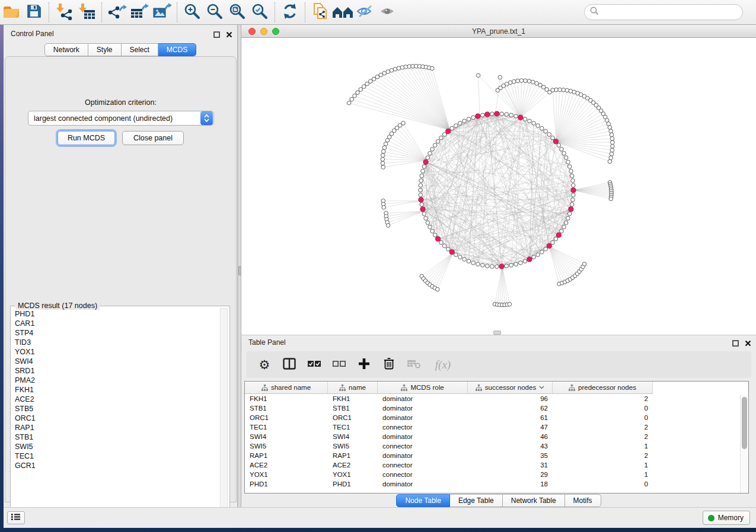 The image size is (756, 532). What do you see at coordinates (66, 50) in the screenshot?
I see `tab-network: Network` at bounding box center [66, 50].